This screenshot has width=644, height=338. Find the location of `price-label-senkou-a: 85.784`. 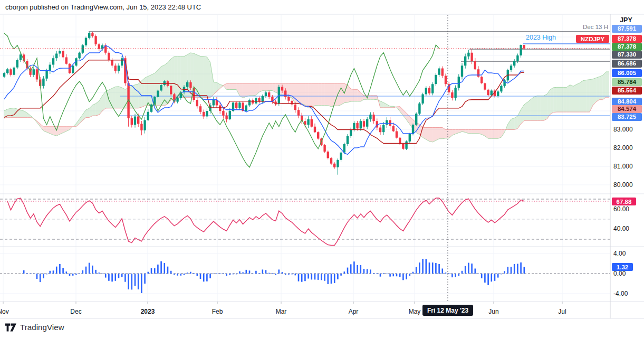

price-label-senkou-a: 85.784 is located at coordinates (627, 82).